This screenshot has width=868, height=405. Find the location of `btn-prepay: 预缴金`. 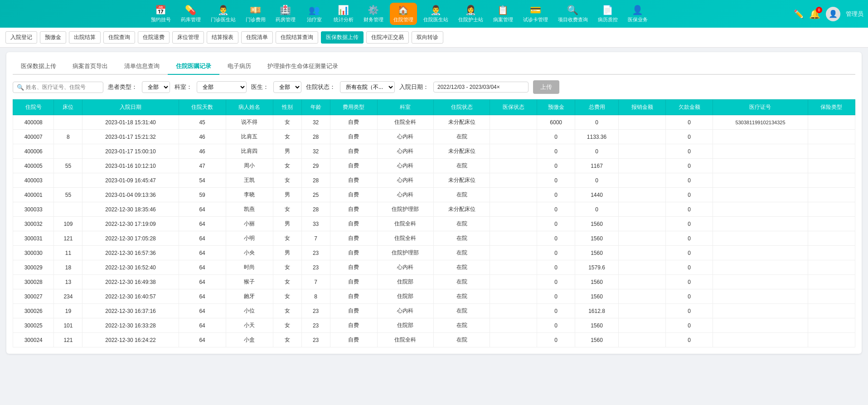

btn-prepay: 预缴金 is located at coordinates (53, 37).